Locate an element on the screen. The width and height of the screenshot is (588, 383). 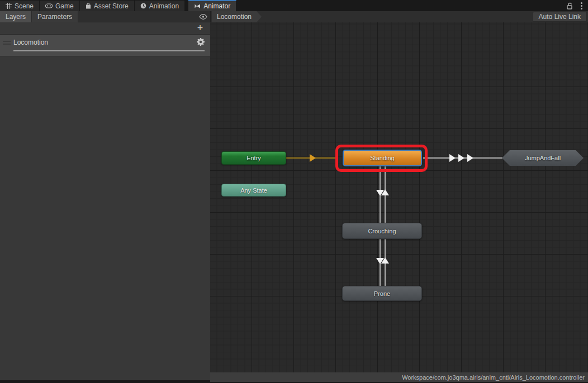
controller-path: Workspace/com.jo3qma.airis/anim_cntl/Air… is located at coordinates (493, 377).